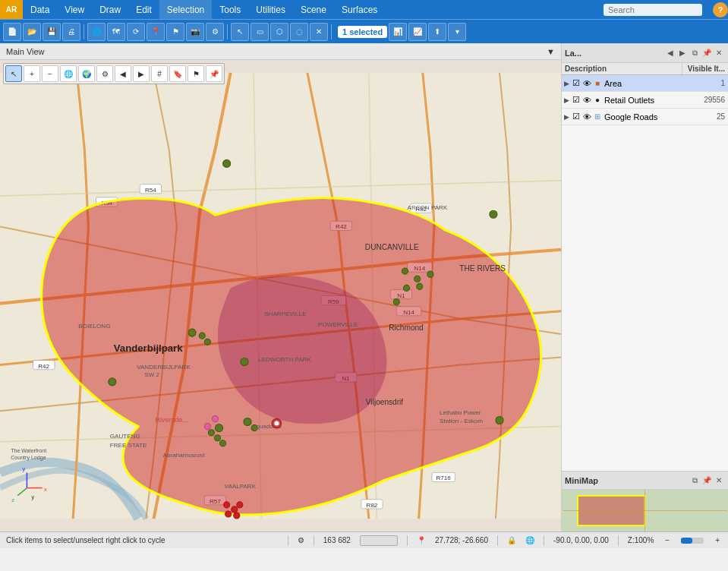 The width and height of the screenshot is (728, 571). I want to click on layers-back-btn: ◀, so click(670, 53).